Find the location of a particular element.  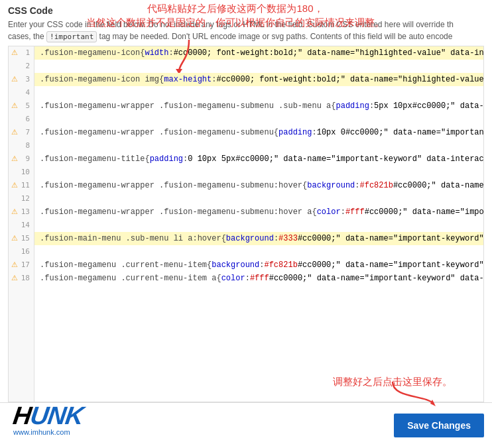

line-numbers: ⚠12⚠34⚠56⚠78⚠910⚠1112⚠1314⚠1516⚠17⚠18 is located at coordinates (21, 224).